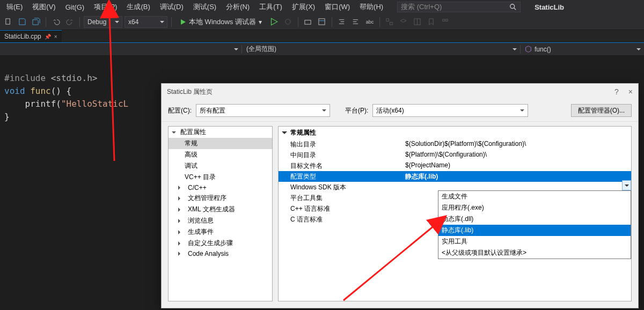  I want to click on menubar: 辑(E) 视图(V) Git(G) 项目(P) 生成(B) 调试(D) 测试(S…, so click(322, 7).